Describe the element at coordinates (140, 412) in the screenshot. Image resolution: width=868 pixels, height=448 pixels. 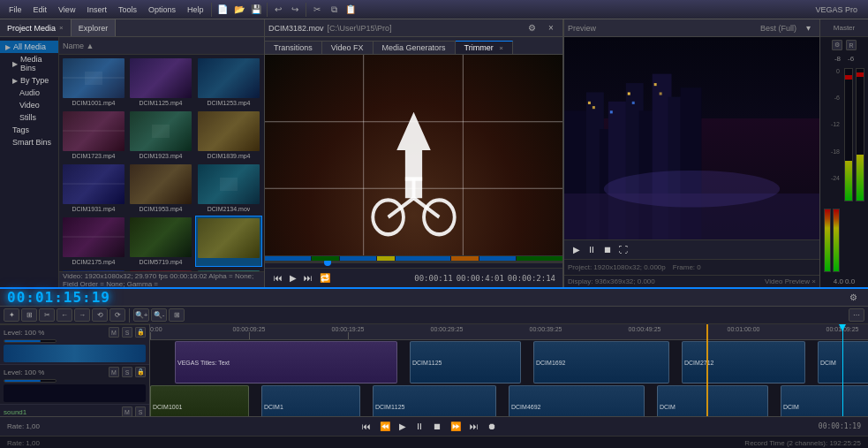
I see `a1-solo-btn: S` at that location.